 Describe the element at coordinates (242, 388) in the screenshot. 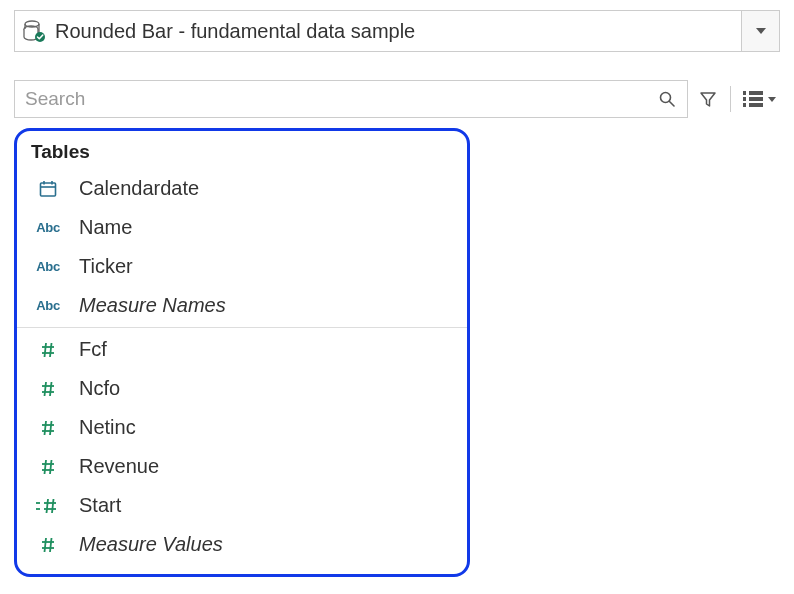

I see `field-row: Ncfo` at that location.